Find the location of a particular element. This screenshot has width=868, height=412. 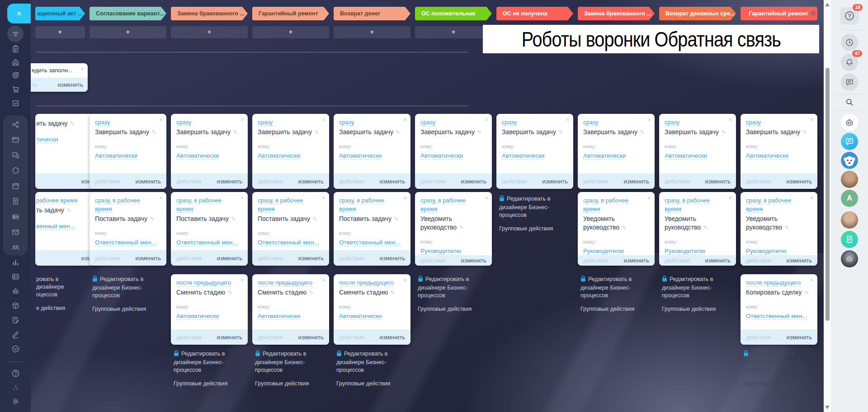

stage-pill-9: Возврат денежных сре... is located at coordinates (698, 14).